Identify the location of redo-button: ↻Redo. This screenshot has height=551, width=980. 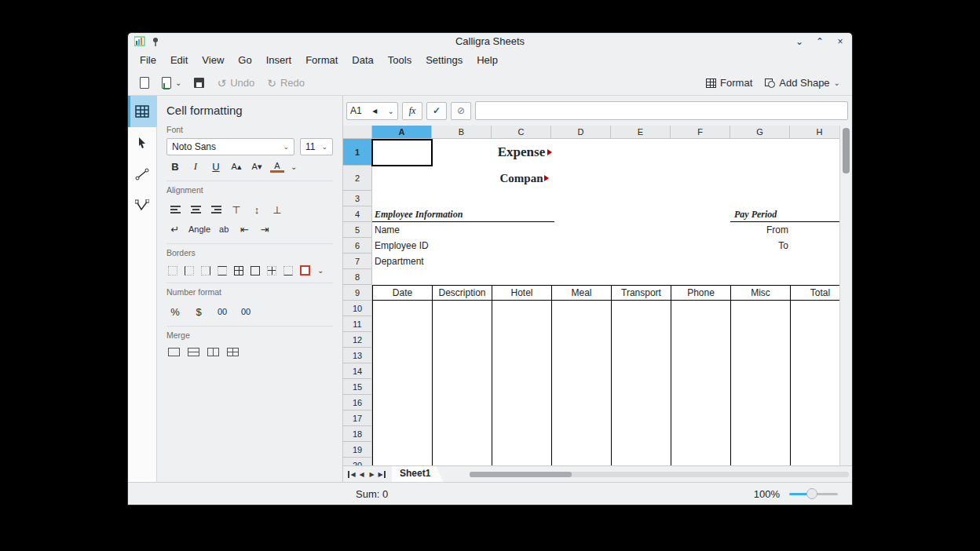
(286, 83).